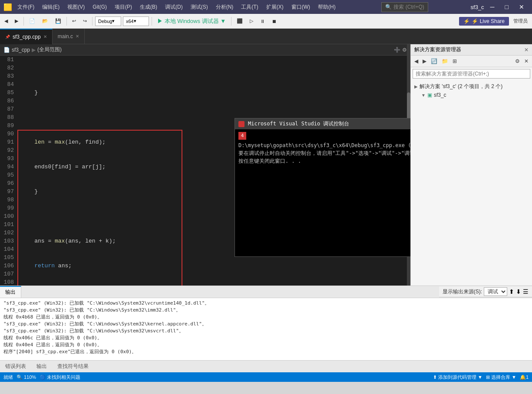  I want to click on source-control-label: ⬆ 添加到源代码管理 ▼, so click(458, 378).